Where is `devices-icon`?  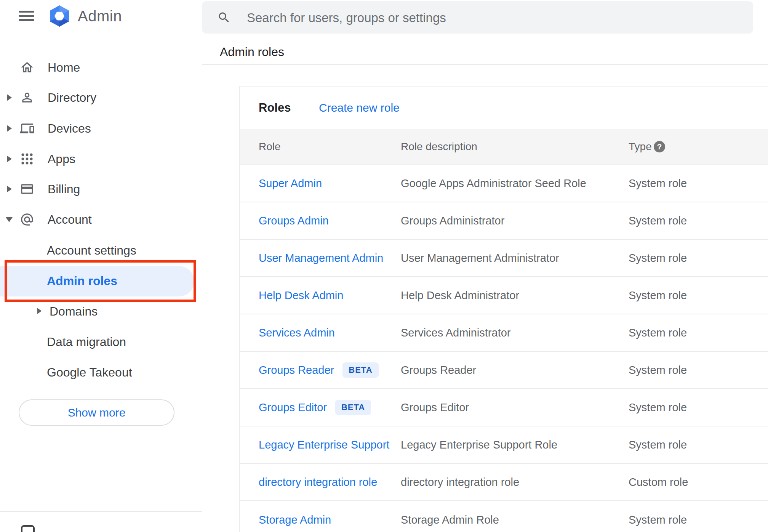
devices-icon is located at coordinates (27, 128).